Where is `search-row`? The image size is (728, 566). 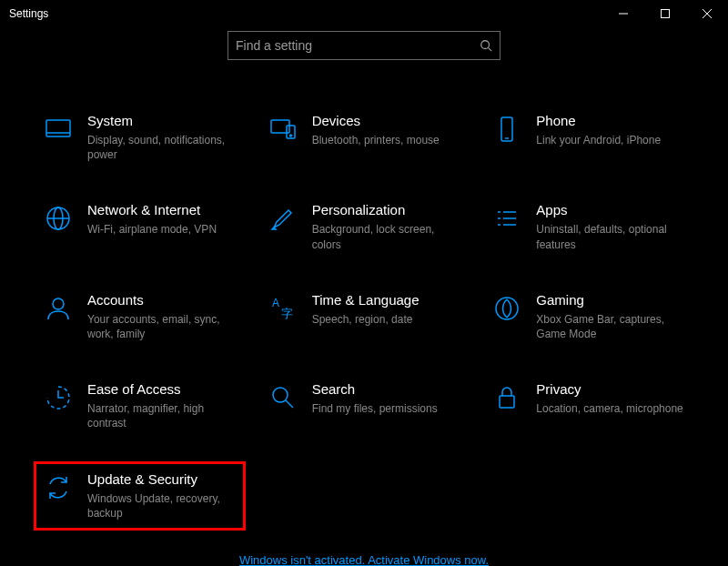
search-row is located at coordinates (364, 45).